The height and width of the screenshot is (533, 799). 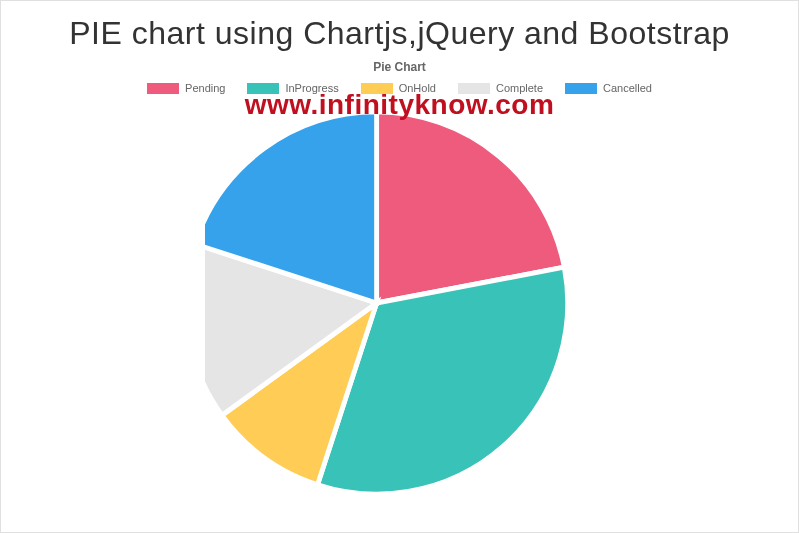 What do you see at coordinates (628, 88) in the screenshot?
I see `legend-label: Cancelled` at bounding box center [628, 88].